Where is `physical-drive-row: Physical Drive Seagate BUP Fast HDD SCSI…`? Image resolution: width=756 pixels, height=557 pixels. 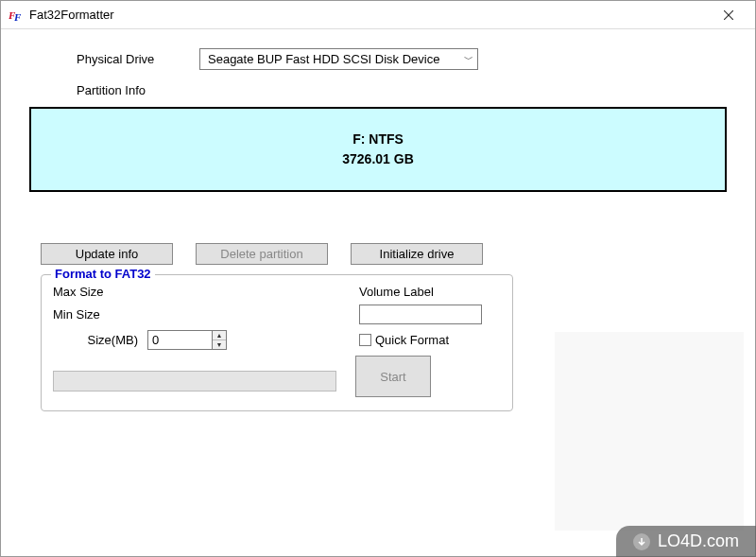 physical-drive-row: Physical Drive Seagate BUP Fast HDD SCSI… is located at coordinates (378, 59).